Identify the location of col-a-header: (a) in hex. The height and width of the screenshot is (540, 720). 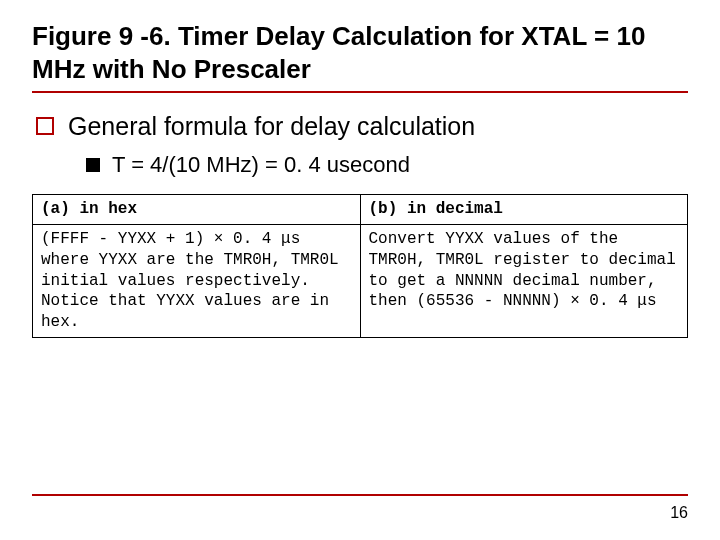
(197, 210).